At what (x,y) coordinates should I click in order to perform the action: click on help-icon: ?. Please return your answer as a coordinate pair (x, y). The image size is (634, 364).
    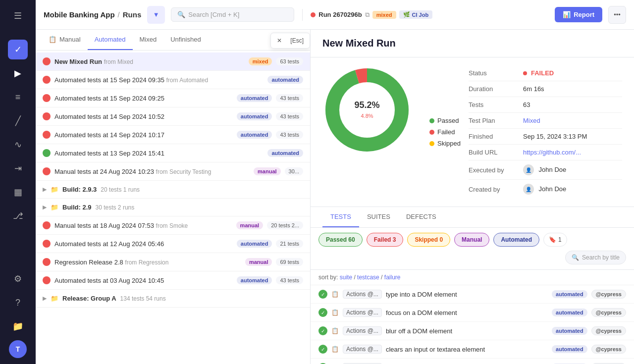
    Looking at the image, I should click on (18, 303).